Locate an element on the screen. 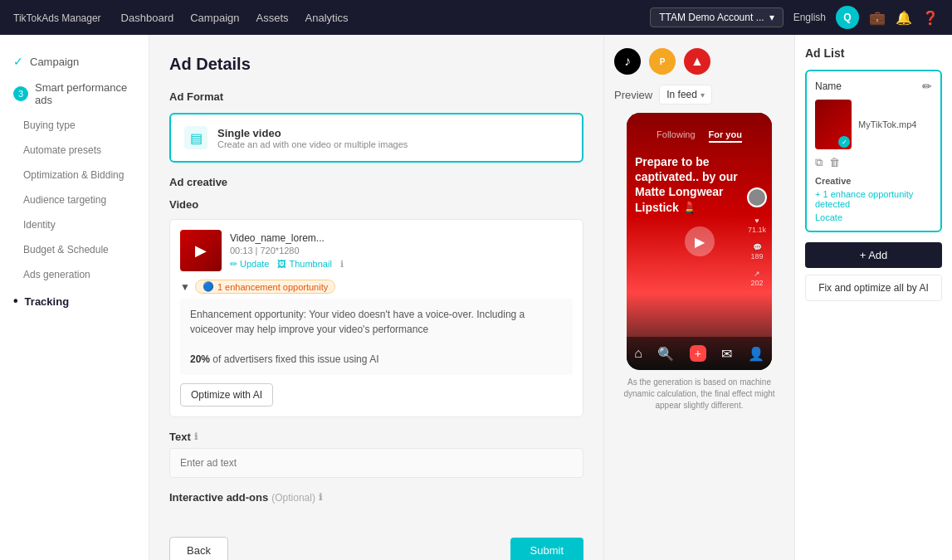 The height and width of the screenshot is (560, 952). video-meta: 00:13 | 720*1280 is located at coordinates (287, 251).